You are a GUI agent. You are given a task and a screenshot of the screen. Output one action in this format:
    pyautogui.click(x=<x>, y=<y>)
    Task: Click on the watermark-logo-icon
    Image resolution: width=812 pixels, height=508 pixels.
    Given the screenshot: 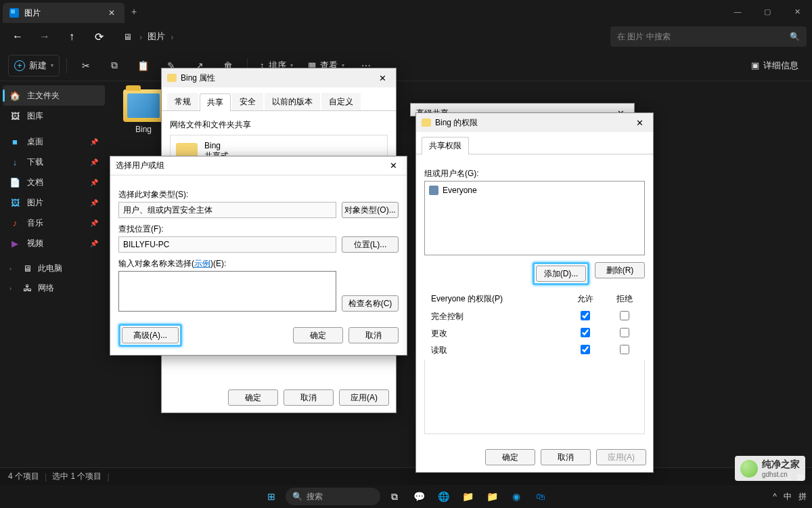 What is the action you would take?
    pyautogui.click(x=749, y=469)
    